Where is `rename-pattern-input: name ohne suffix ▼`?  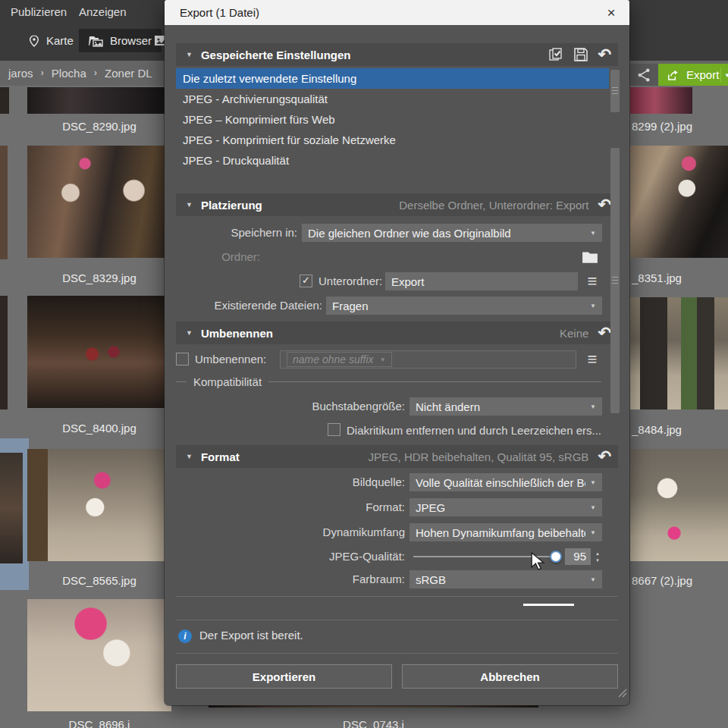 rename-pattern-input: name ohne suffix ▼ is located at coordinates (428, 359).